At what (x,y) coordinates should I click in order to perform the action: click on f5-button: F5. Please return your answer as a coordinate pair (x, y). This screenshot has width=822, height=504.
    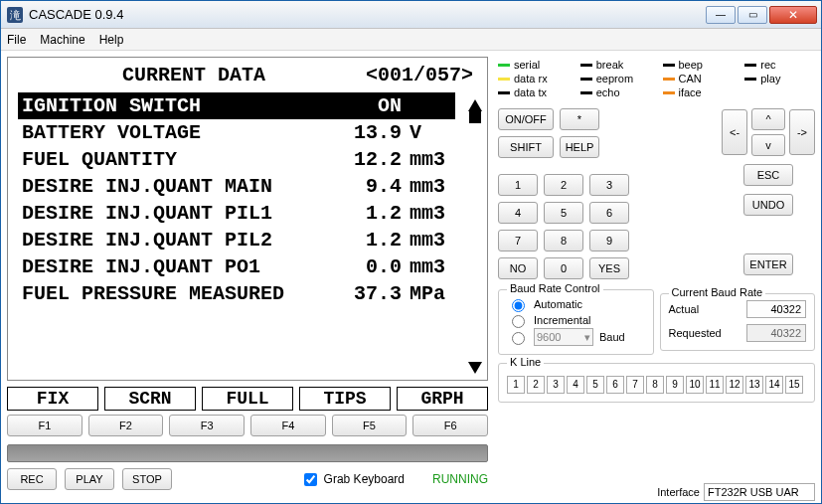
    Looking at the image, I should click on (370, 425).